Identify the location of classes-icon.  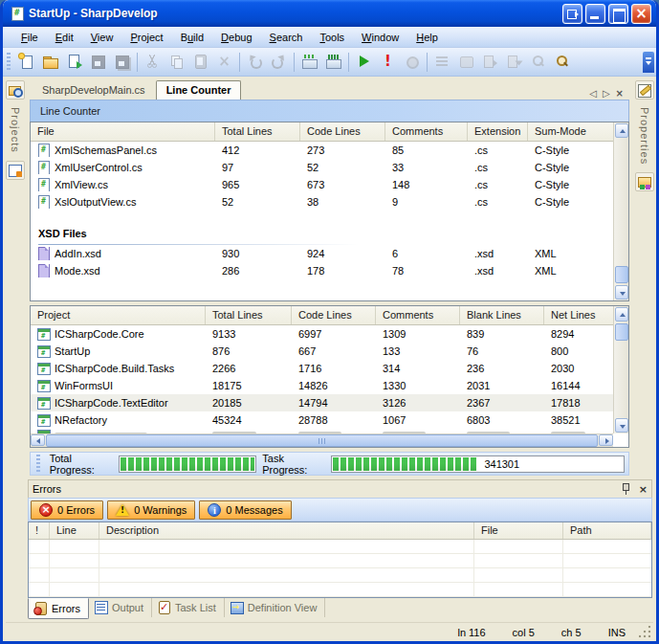
(15, 170).